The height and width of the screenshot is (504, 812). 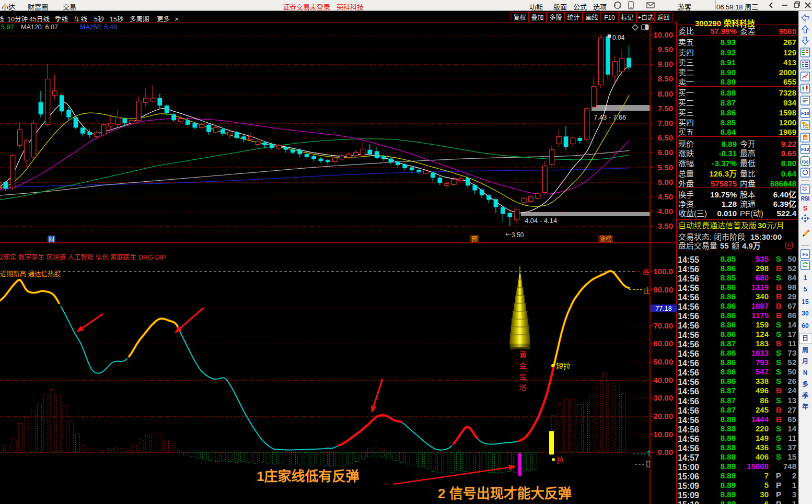 What do you see at coordinates (805, 360) in the screenshot?
I see `svg-text: 月` at bounding box center [805, 360].